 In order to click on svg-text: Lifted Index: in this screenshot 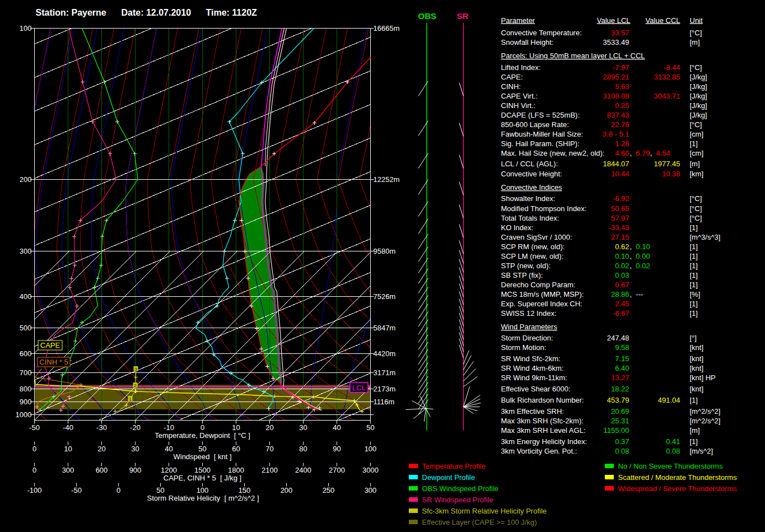, I will do `click(521, 67)`.